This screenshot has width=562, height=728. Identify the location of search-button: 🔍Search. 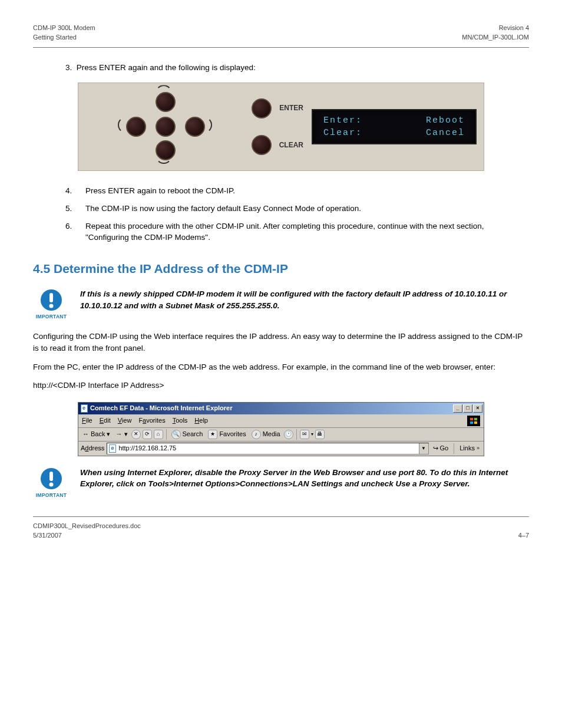
(187, 434).